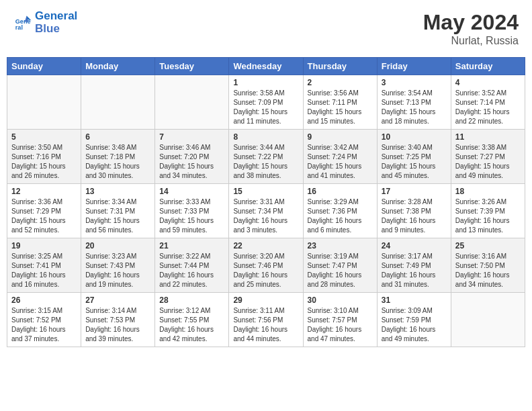 This screenshot has width=532, height=411. What do you see at coordinates (340, 271) in the screenshot?
I see `day-info: Sunrise: 3:19 AM Sunset: 7:47 PM Dayligh…` at bounding box center [340, 271].